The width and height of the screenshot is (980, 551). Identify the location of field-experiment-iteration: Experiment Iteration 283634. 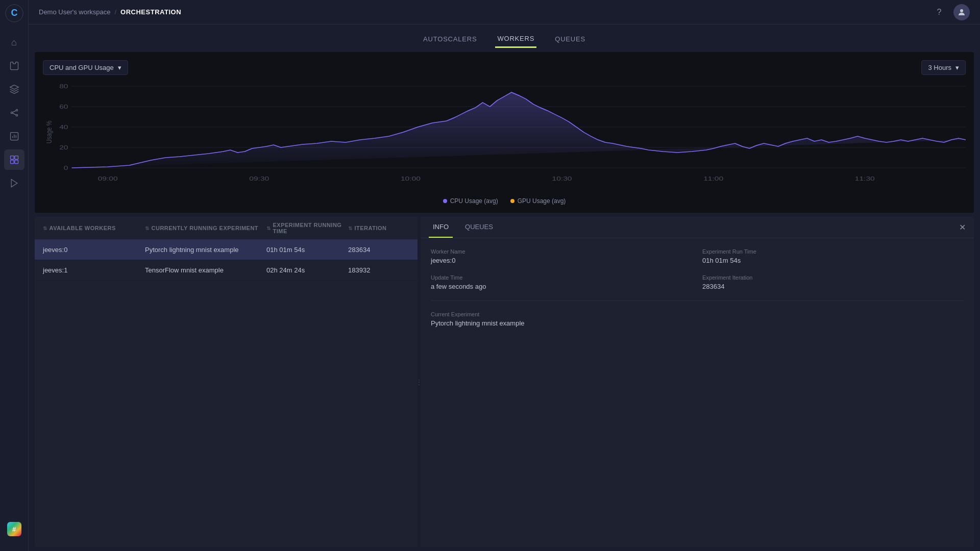
(833, 283).